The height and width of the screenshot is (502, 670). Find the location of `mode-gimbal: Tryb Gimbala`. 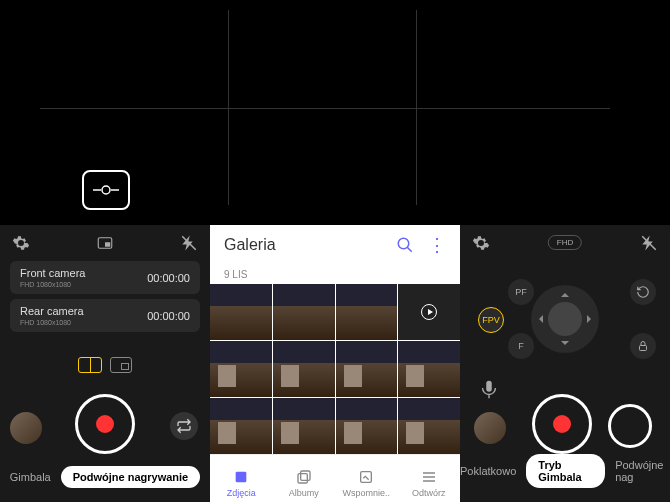

mode-gimbal: Tryb Gimbala is located at coordinates (566, 471).